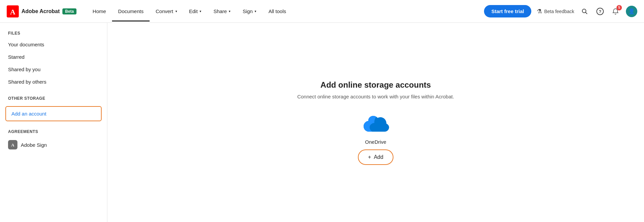  Describe the element at coordinates (54, 57) in the screenshot. I see `sidebar-item-starred: Starred` at that location.